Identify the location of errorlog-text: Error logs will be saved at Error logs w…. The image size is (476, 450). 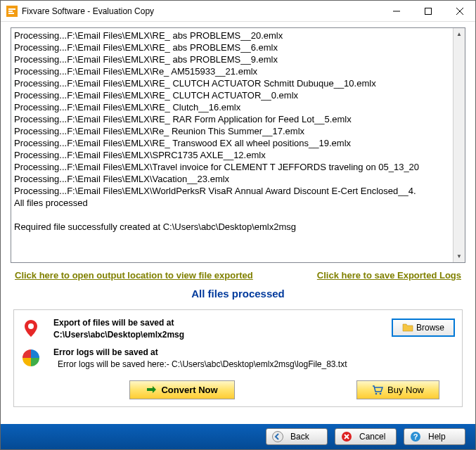
(255, 359).